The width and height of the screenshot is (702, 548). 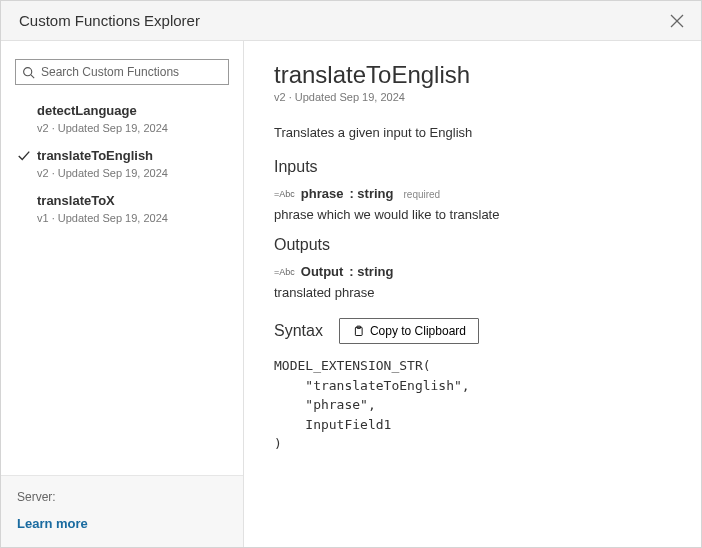 What do you see at coordinates (474, 405) in the screenshot?
I see `syntax-code: MODEL_EXTENSION_STR( "translateToEnglish…` at bounding box center [474, 405].